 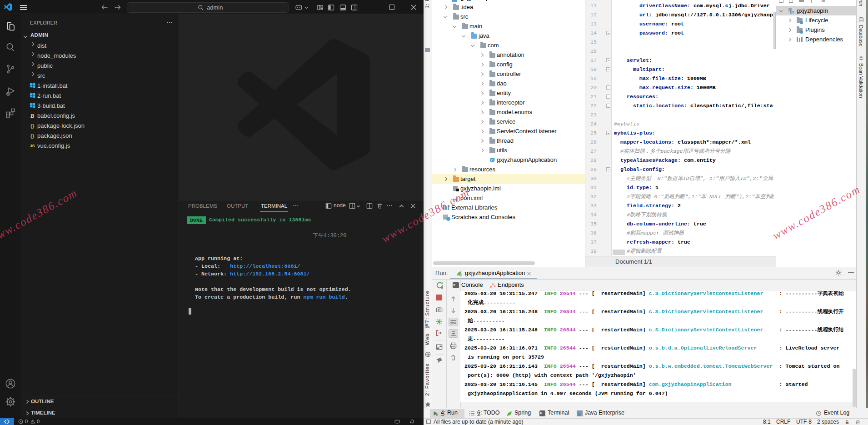 I want to click on svg-text: C, so click(x=492, y=160).